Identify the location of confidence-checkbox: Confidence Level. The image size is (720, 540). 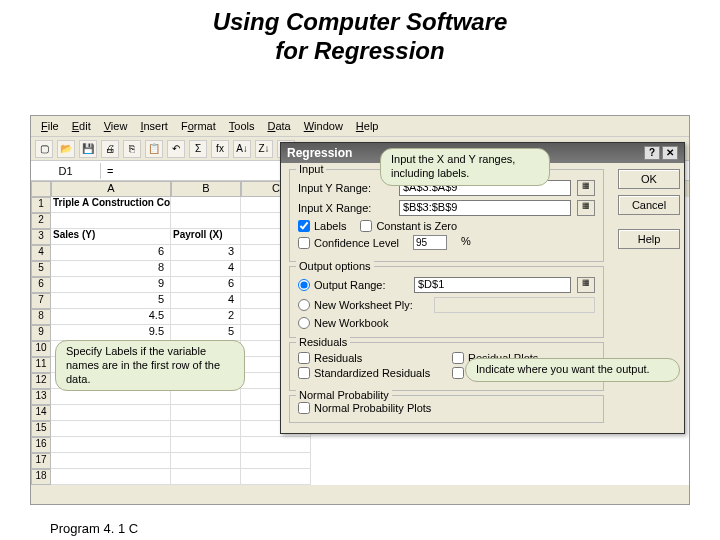
(348, 242).